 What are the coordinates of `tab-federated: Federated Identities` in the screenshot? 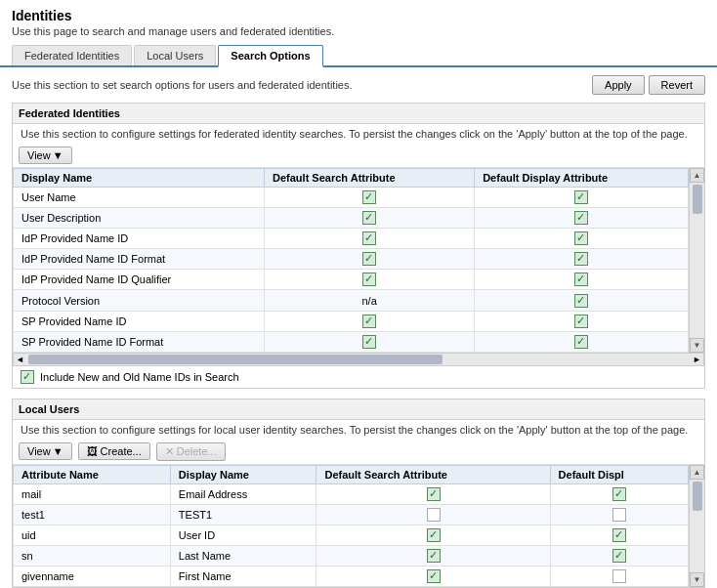 It's located at (72, 55).